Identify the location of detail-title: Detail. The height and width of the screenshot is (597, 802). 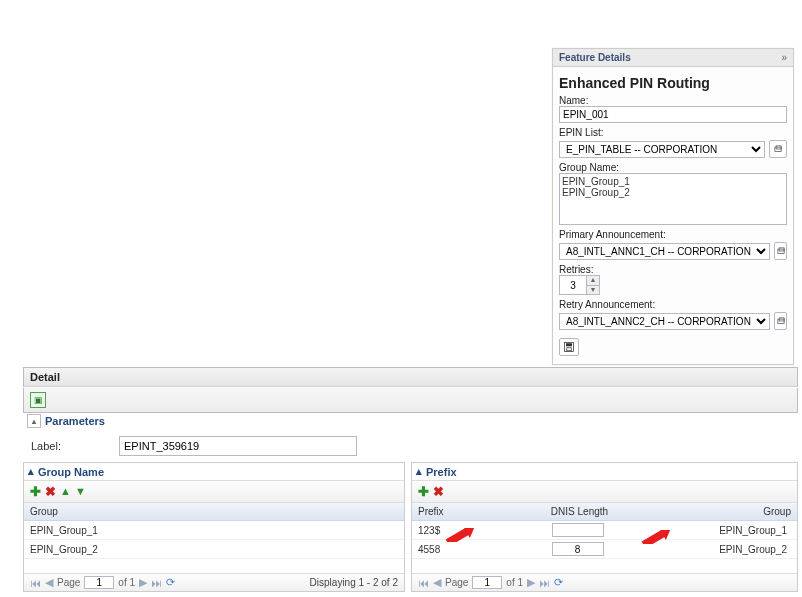
(45, 377).